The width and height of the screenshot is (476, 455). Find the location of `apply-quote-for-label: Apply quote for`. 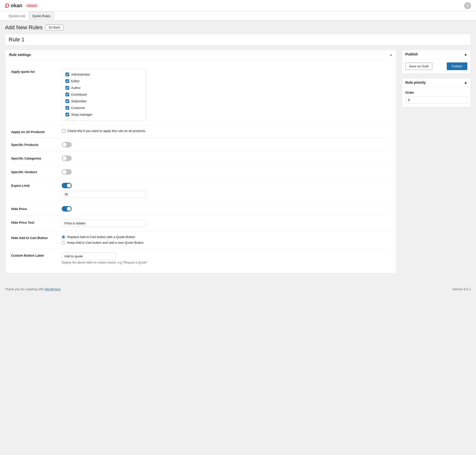

apply-quote-for-label: Apply quote for is located at coordinates (33, 71).